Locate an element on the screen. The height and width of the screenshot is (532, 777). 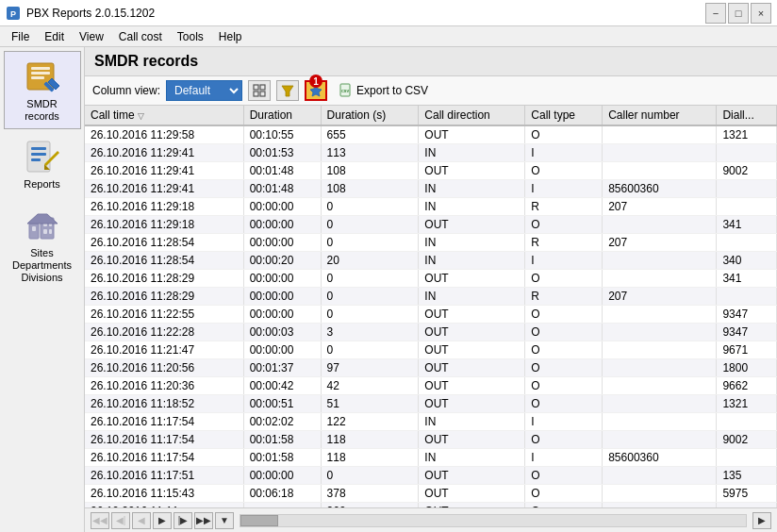
menu-edit: Edit is located at coordinates (55, 37).